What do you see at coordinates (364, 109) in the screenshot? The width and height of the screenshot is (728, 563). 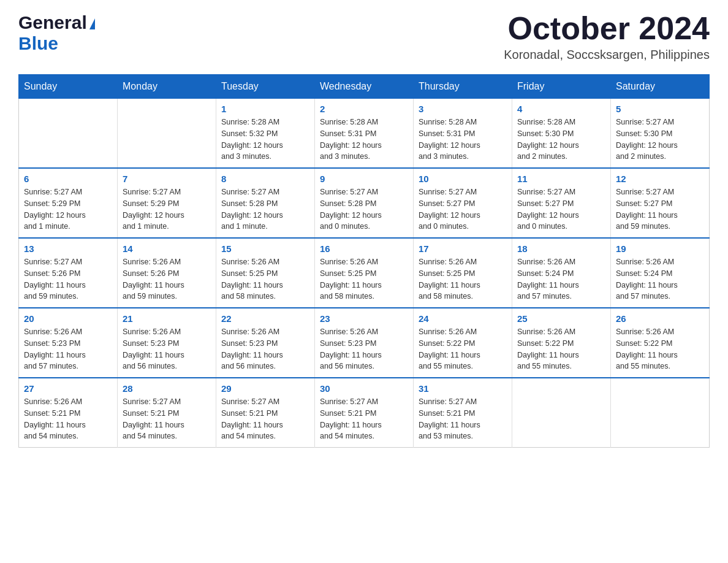 I see `day-number: 2` at bounding box center [364, 109].